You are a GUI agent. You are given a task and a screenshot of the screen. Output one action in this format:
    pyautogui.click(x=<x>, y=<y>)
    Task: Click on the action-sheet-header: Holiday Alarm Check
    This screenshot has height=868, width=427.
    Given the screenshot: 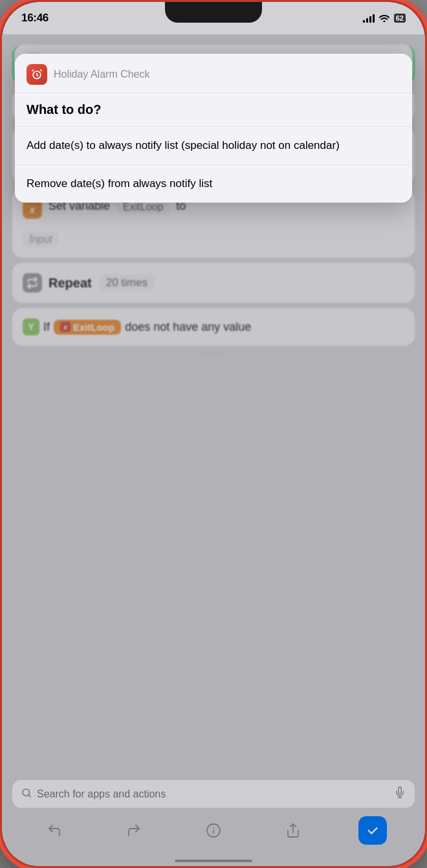 What is the action you would take?
    pyautogui.click(x=214, y=74)
    